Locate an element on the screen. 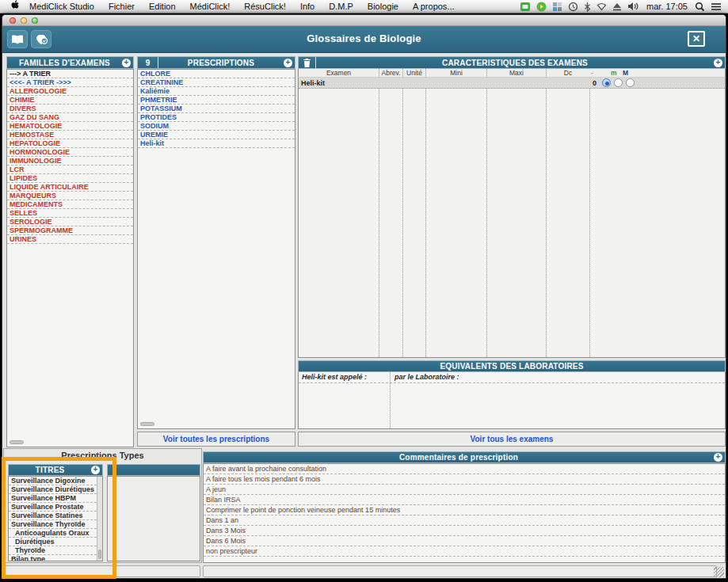 The image size is (728, 582). famille-item: MEDICAMENTS is located at coordinates (70, 204).